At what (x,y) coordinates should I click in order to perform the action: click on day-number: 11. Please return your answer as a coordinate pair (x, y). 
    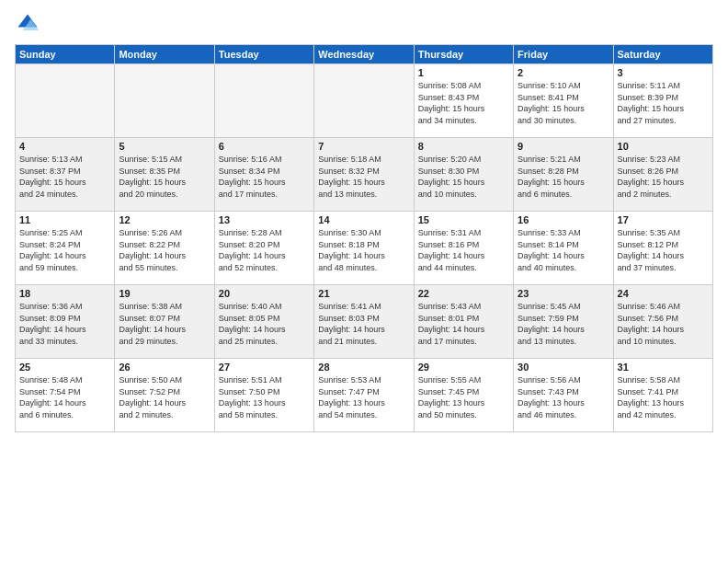
    Looking at the image, I should click on (64, 220).